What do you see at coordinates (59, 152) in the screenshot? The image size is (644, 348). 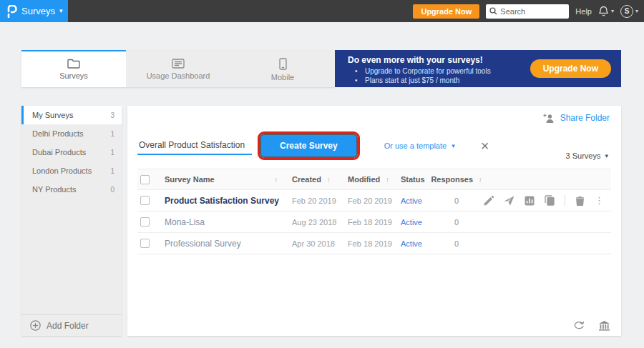 I see `folder-name: Dubai Products` at bounding box center [59, 152].